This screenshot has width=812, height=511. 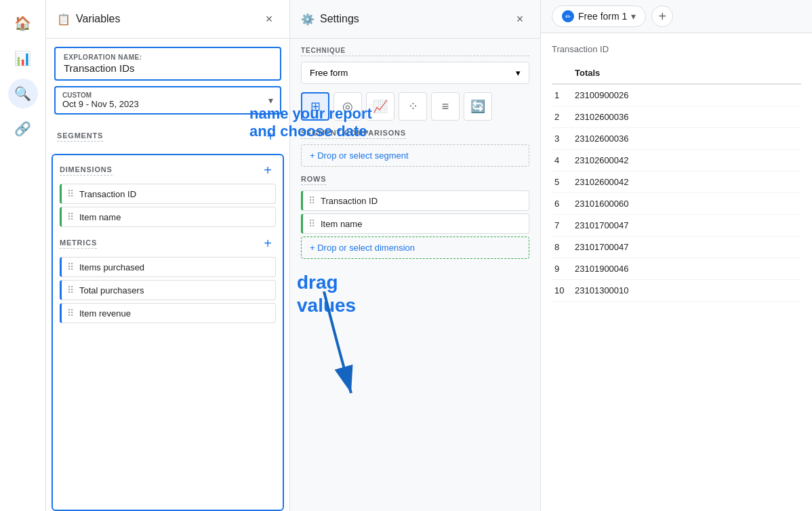 I want to click on table-cell-value: 23101300010, so click(x=687, y=291).